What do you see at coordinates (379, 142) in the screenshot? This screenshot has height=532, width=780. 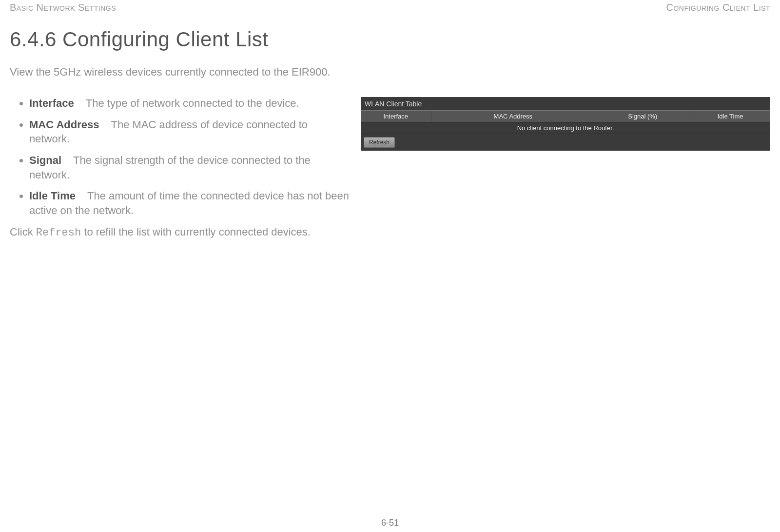 I see `refresh-button: Refresh` at bounding box center [379, 142].